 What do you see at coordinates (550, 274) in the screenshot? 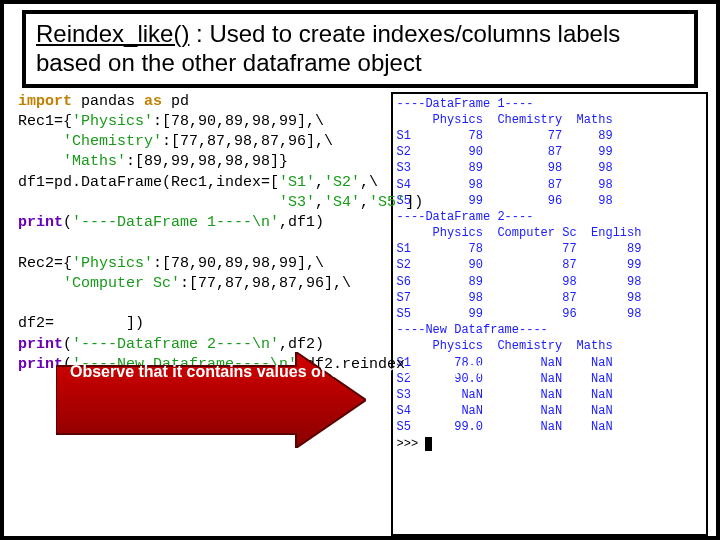
I see `output-table-2: Physics Computer Sc English S1 78 77 89 …` at bounding box center [550, 274].